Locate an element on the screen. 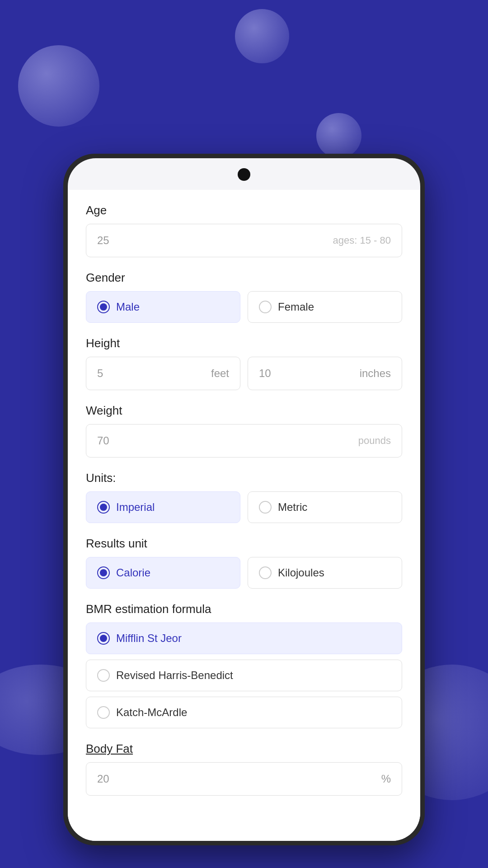  units-metric-label: Metric is located at coordinates (293, 507).